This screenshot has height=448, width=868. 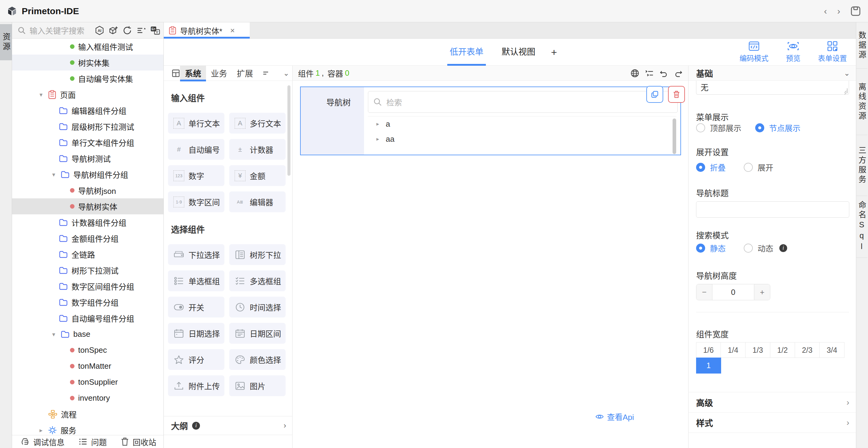 What do you see at coordinates (708, 350) in the screenshot?
I see `width-1-6: 1/6` at bounding box center [708, 350].